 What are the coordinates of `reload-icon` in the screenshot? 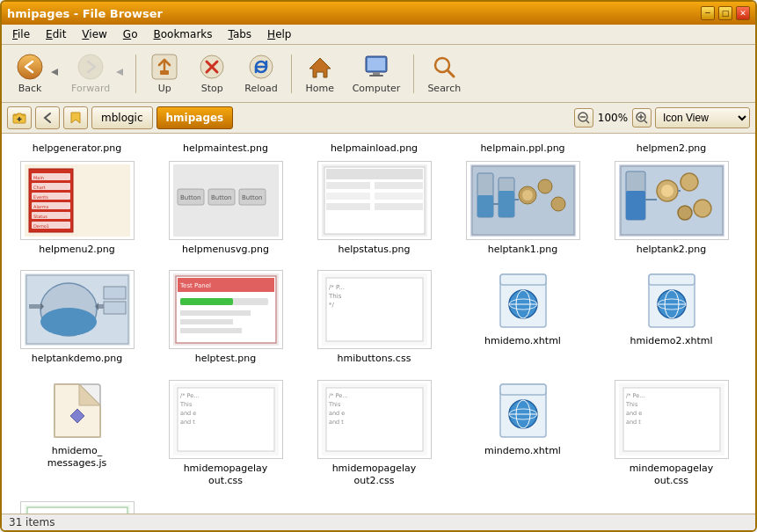 It's located at (261, 67).